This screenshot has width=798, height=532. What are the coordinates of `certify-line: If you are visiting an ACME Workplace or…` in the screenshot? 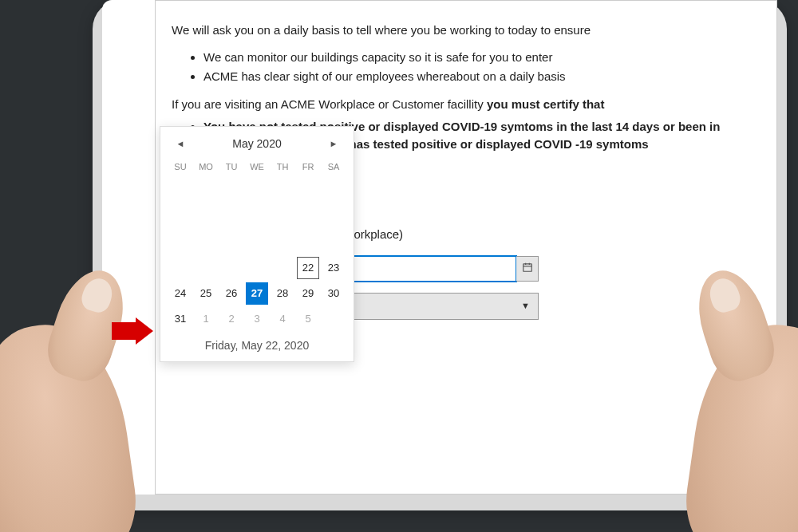 It's located at (461, 104).